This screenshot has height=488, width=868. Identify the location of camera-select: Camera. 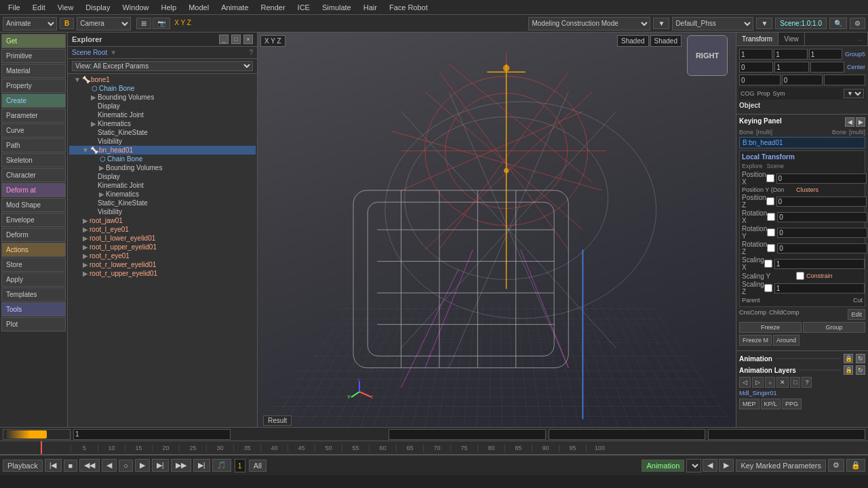
(104, 24).